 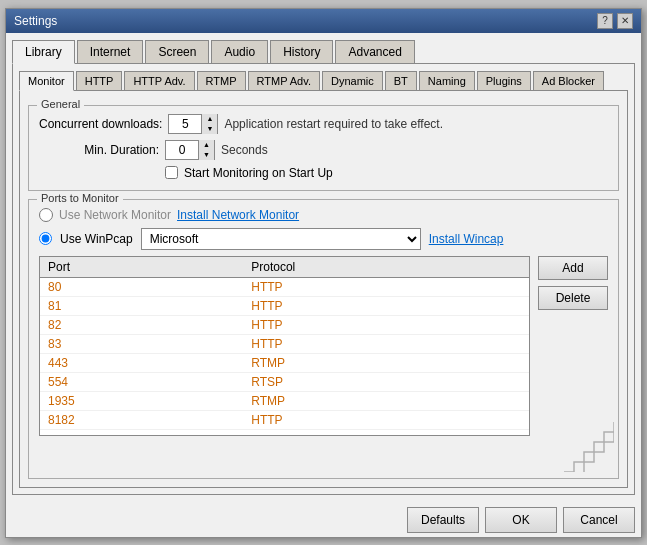 What do you see at coordinates (352, 81) in the screenshot?
I see `tab2-dynamic: Dynamic` at bounding box center [352, 81].